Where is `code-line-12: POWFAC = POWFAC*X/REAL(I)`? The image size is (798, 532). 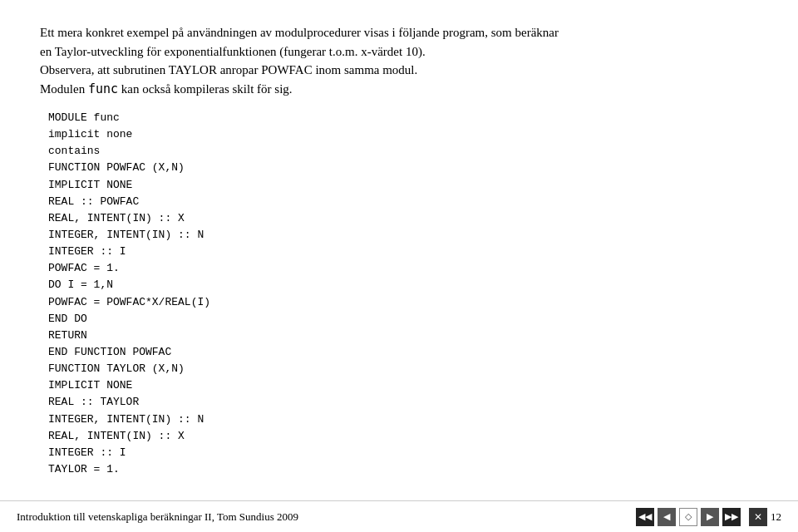
code-line-12: POWFAC = POWFAC*X/REAL(I) is located at coordinates (403, 303).